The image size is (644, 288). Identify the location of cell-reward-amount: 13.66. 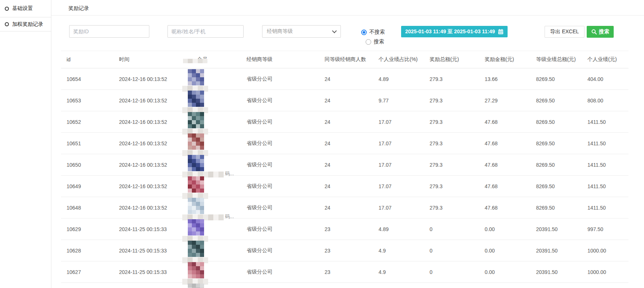
(510, 79).